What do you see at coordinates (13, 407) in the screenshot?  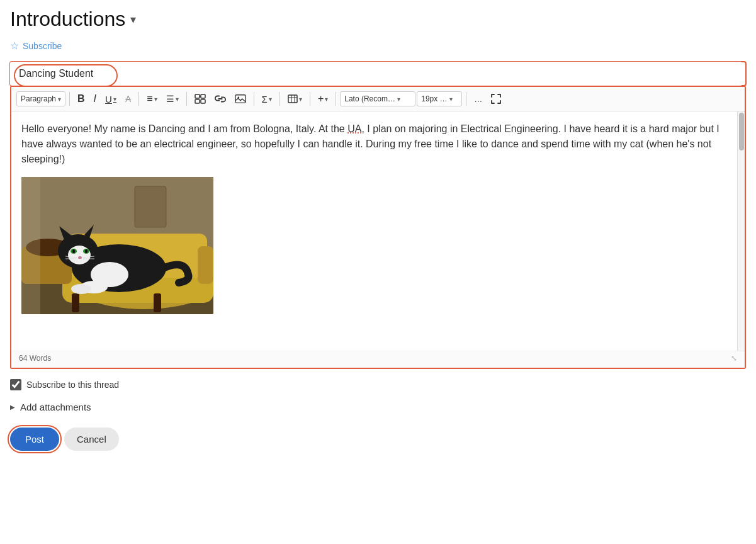 I see `attachments-arrow-icon: ▶` at bounding box center [13, 407].